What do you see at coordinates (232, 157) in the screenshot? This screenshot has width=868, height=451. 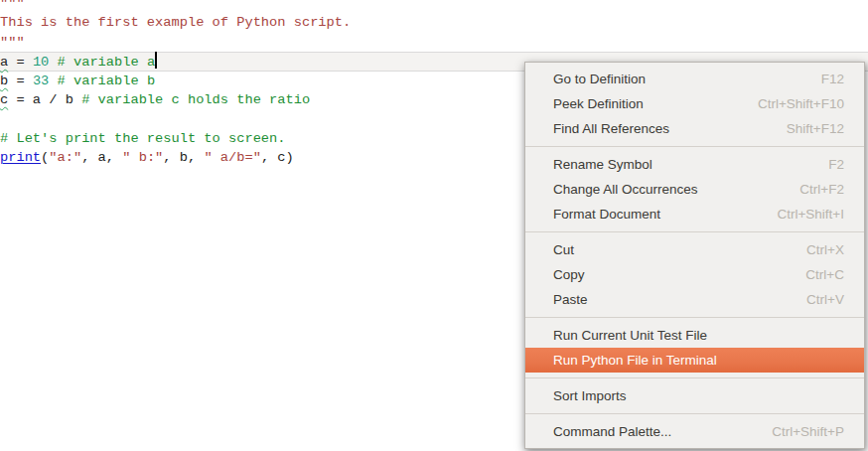 I see `code-token-string: " a/b="` at bounding box center [232, 157].